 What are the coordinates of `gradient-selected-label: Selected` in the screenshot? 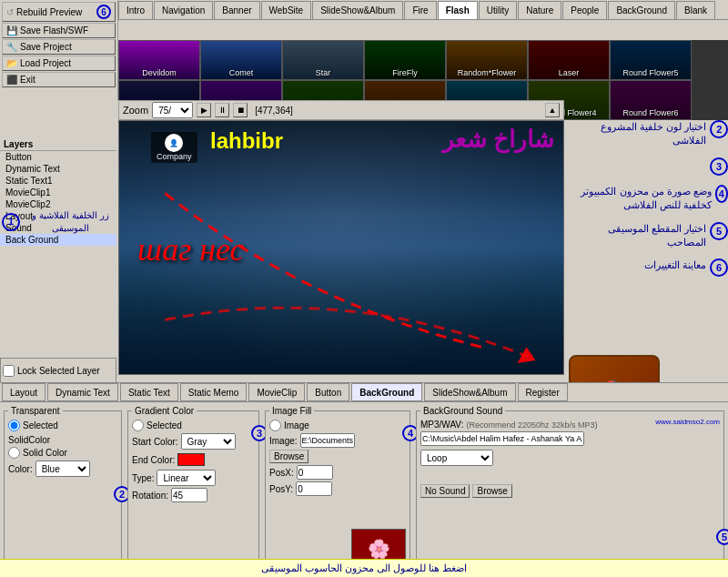 It's located at (164, 426).